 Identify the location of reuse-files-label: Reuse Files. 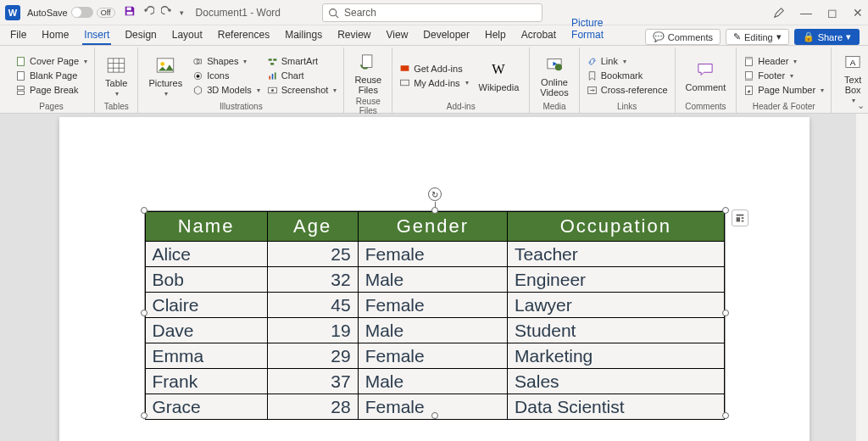
(368, 85).